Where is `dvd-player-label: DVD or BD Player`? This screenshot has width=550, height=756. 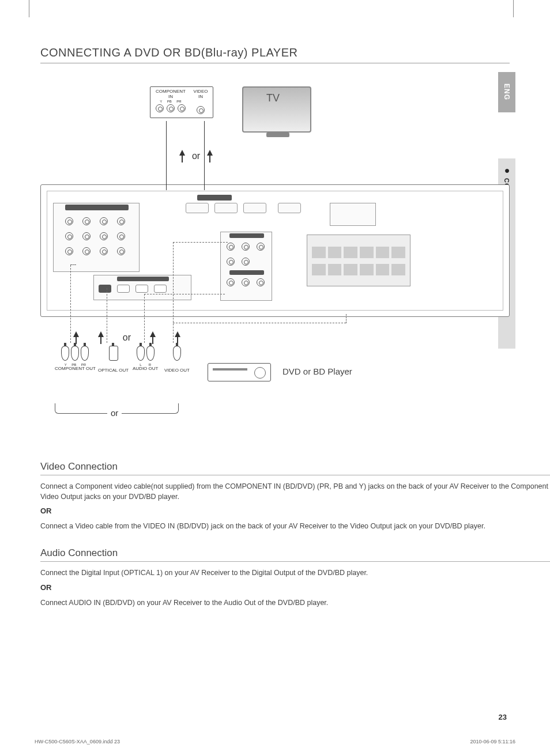
dvd-player-label: DVD or BD Player is located at coordinates (317, 371).